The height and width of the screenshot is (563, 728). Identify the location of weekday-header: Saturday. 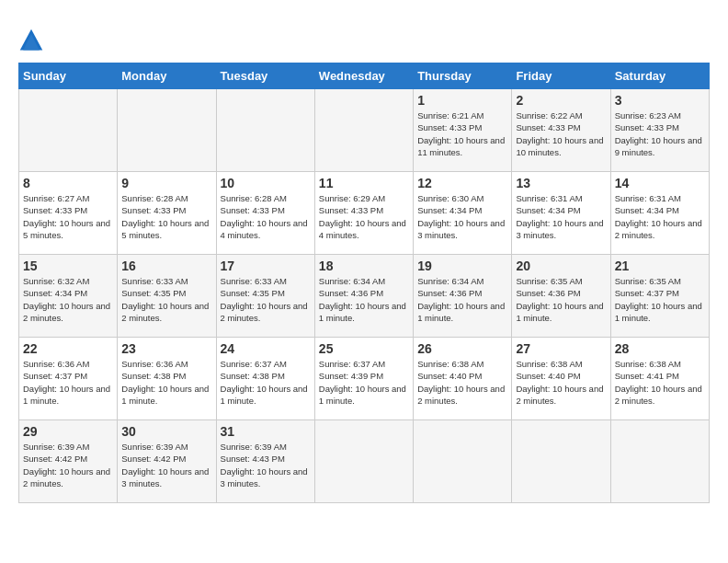
(660, 76).